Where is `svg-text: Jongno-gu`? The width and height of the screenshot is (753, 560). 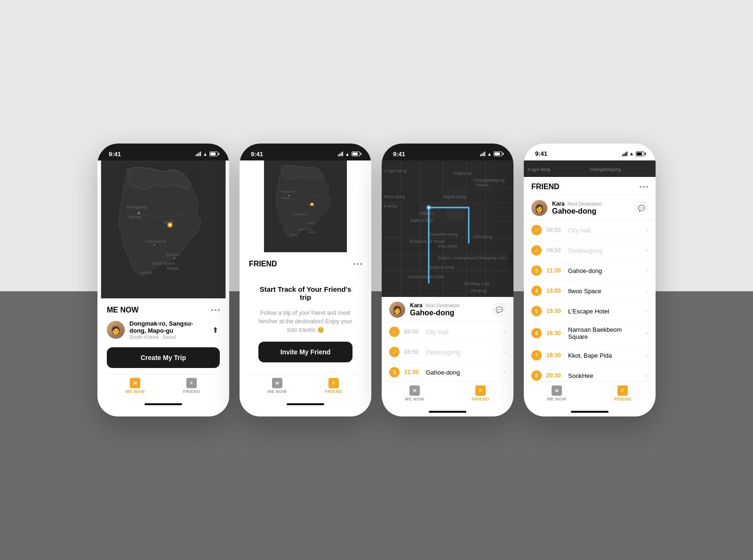 svg-text: Jongno-gu is located at coordinates (462, 173).